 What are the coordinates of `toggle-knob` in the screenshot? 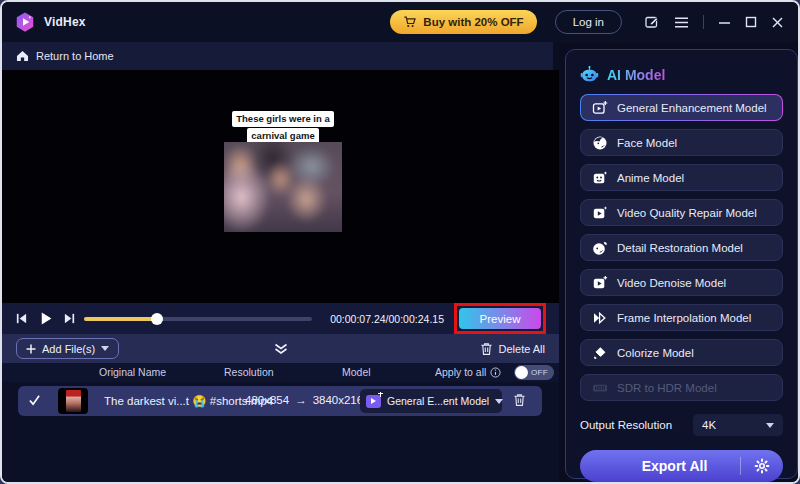 It's located at (522, 372).